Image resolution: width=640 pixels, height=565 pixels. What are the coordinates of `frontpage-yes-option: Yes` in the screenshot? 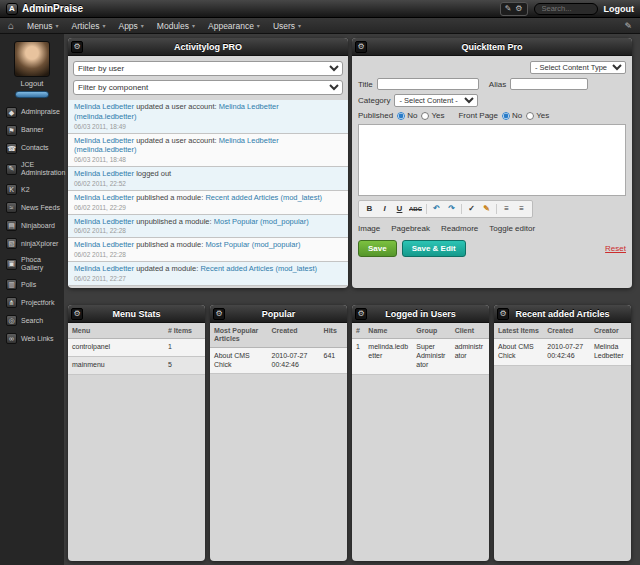 It's located at (538, 116).